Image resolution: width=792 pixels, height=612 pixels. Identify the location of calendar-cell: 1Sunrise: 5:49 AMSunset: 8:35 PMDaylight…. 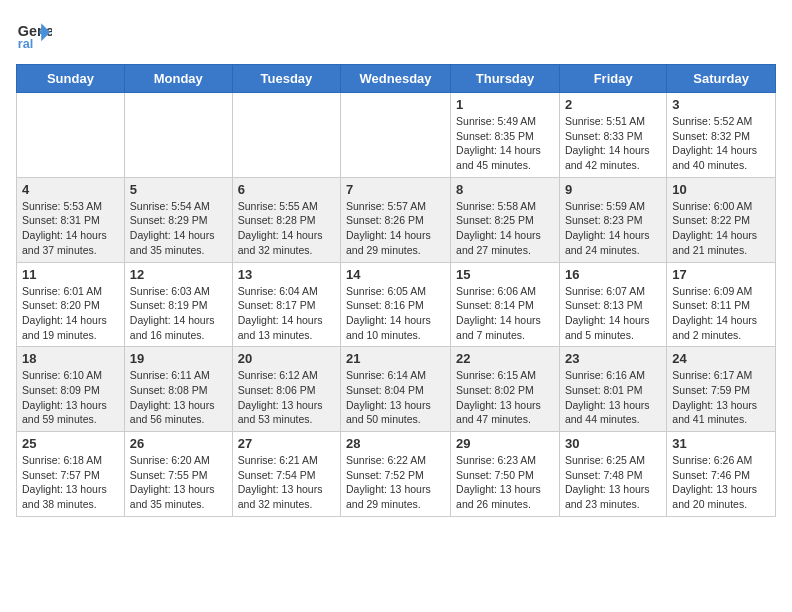
(506, 136).